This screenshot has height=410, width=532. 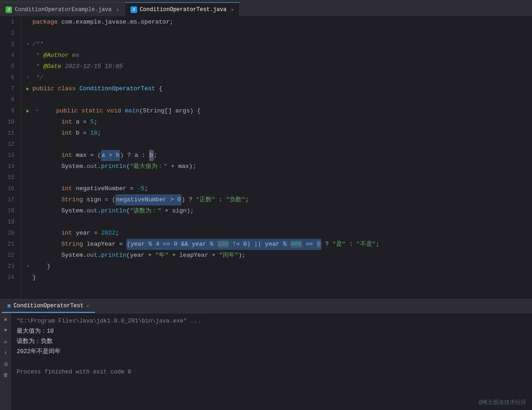 What do you see at coordinates (37, 111) in the screenshot?
I see `gutter-9b: ▾` at bounding box center [37, 111].